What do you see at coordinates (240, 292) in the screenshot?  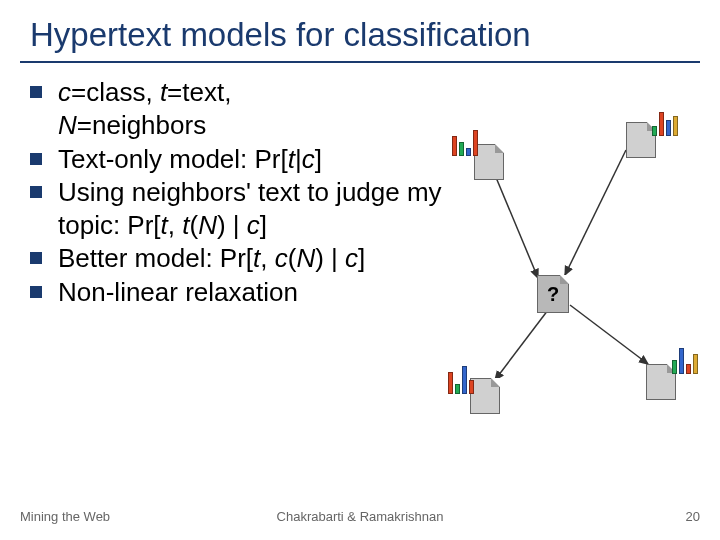 I see `list-item: Non-linear relaxation` at bounding box center [240, 292].